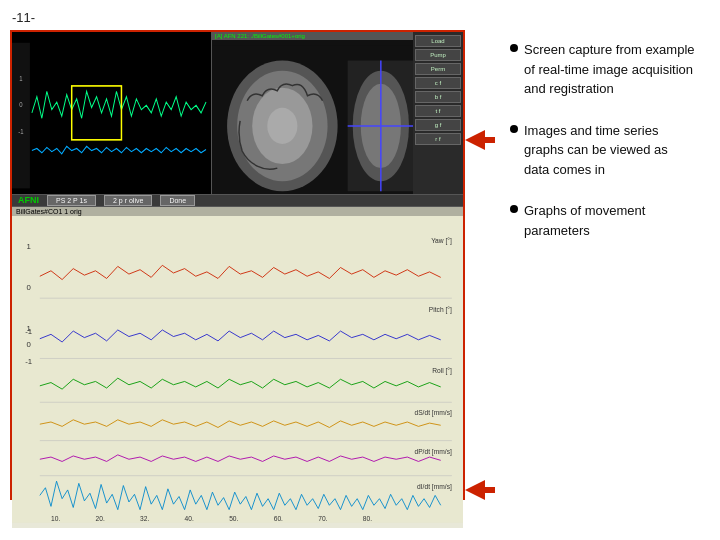 This screenshot has height=540, width=720. What do you see at coordinates (238, 200) in the screenshot?
I see `afni-mid-controls: AFNI PS 2 P 1s 2 p r olive Done` at bounding box center [238, 200].